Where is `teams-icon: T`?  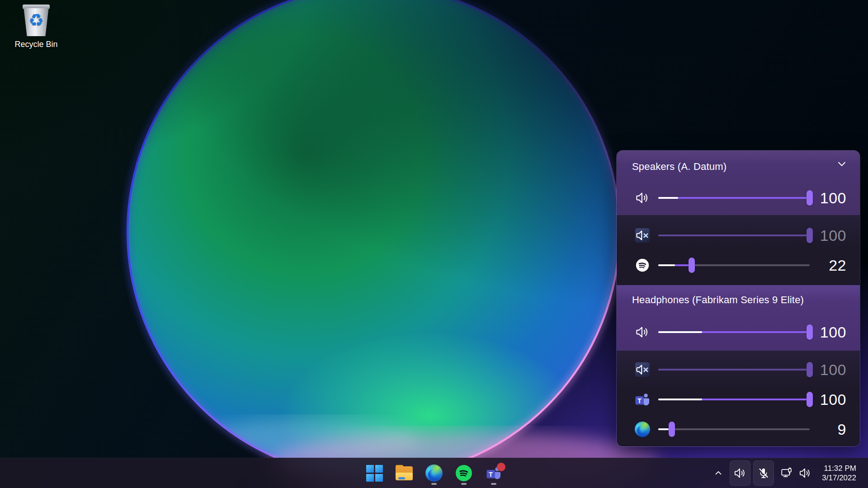 teams-icon: T is located at coordinates (642, 399).